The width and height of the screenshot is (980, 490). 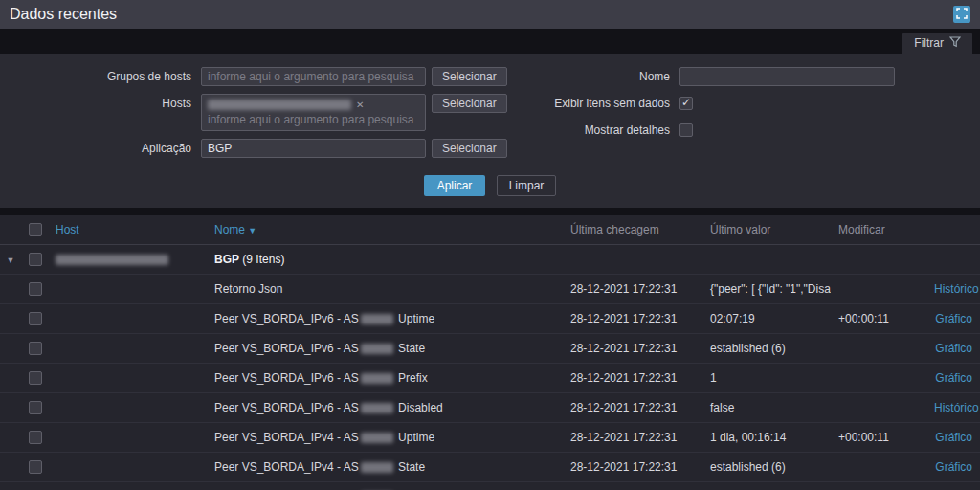 I want to click on sort-desc-icon: ▼, so click(x=253, y=231).